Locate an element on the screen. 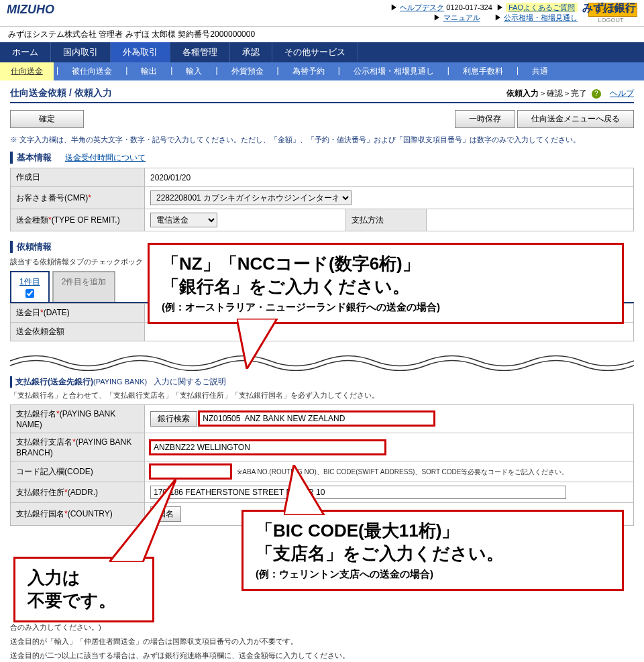  value-created: 2020/01/20 is located at coordinates (389, 178).